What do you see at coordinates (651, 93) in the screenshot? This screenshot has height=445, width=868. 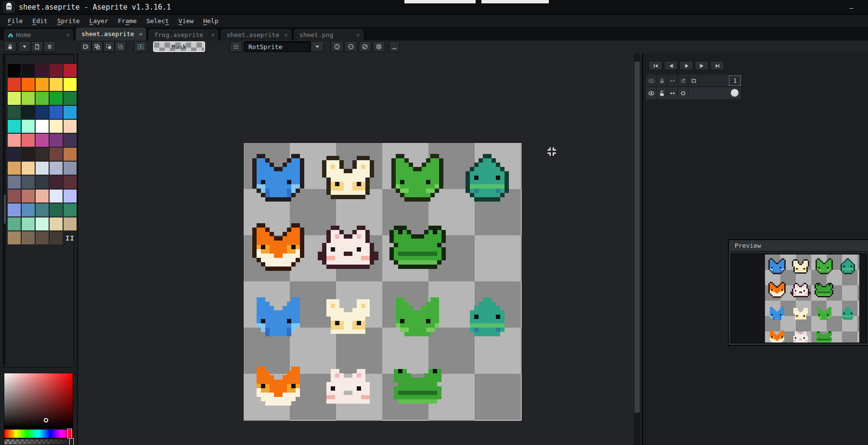 I see `layer-eye-icon` at bounding box center [651, 93].